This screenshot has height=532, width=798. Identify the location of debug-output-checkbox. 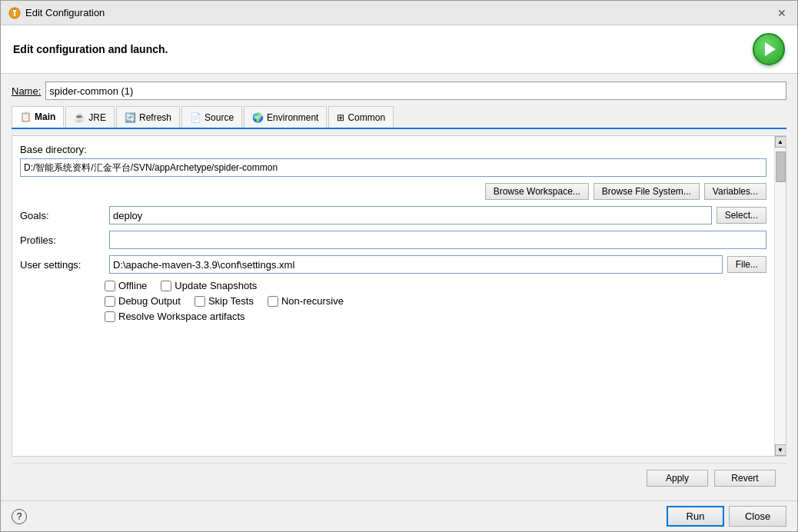
(110, 301).